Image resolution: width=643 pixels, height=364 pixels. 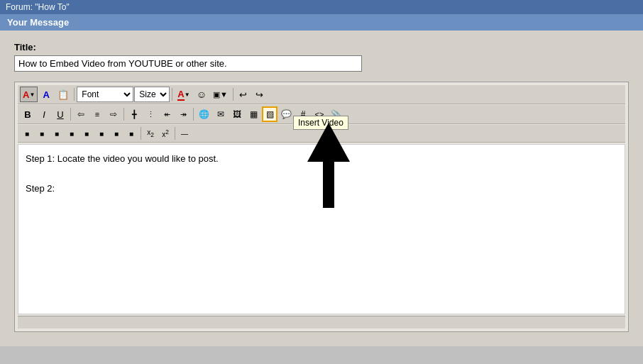 What do you see at coordinates (180, 95) in the screenshot?
I see `color-a-icon: A` at bounding box center [180, 95].